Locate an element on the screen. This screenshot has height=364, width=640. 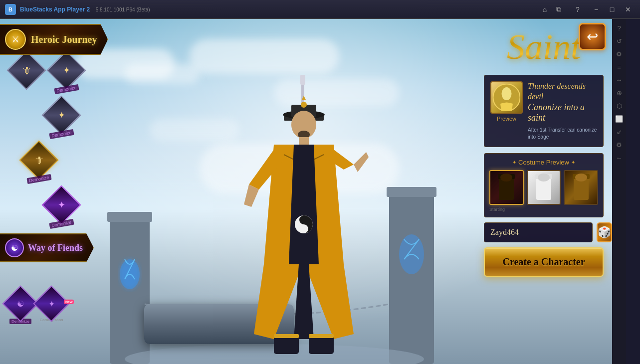
app-title: BlueStacks App Player 2 5.8.101.1001 P64… is located at coordinates (279, 9).